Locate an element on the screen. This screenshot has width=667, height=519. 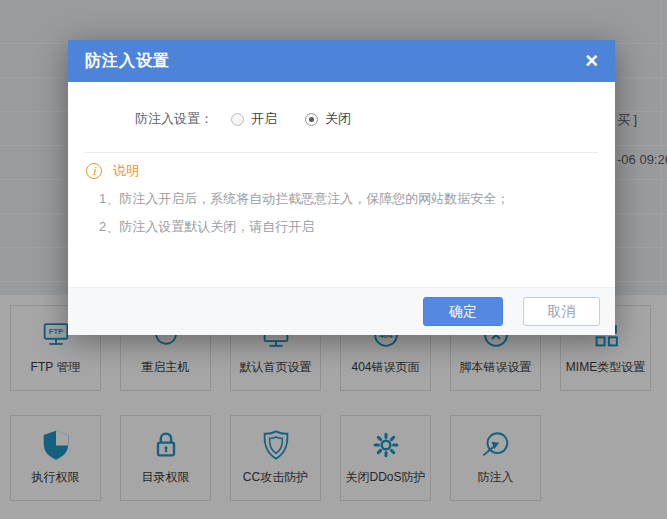
anti-injection-setting-field: 防注入设置： 开启 关闭 is located at coordinates (257, 119).